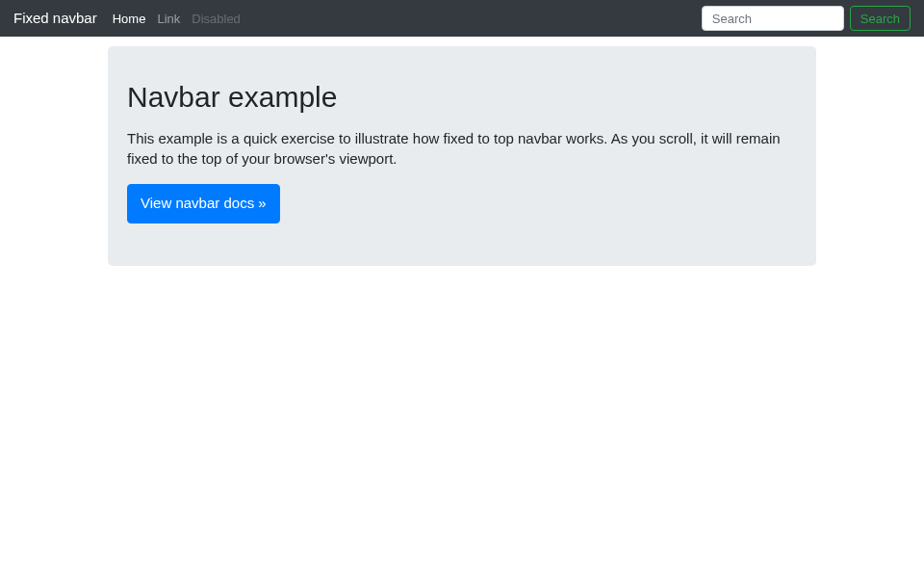  What do you see at coordinates (129, 19) in the screenshot?
I see `nav-link-home: Home` at bounding box center [129, 19].